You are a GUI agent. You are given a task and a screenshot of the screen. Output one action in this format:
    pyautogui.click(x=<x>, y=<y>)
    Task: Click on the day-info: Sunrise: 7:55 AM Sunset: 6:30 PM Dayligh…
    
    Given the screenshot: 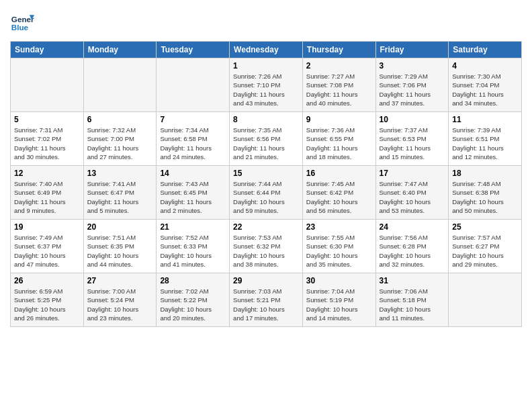 What is the action you would take?
    pyautogui.click(x=339, y=251)
    